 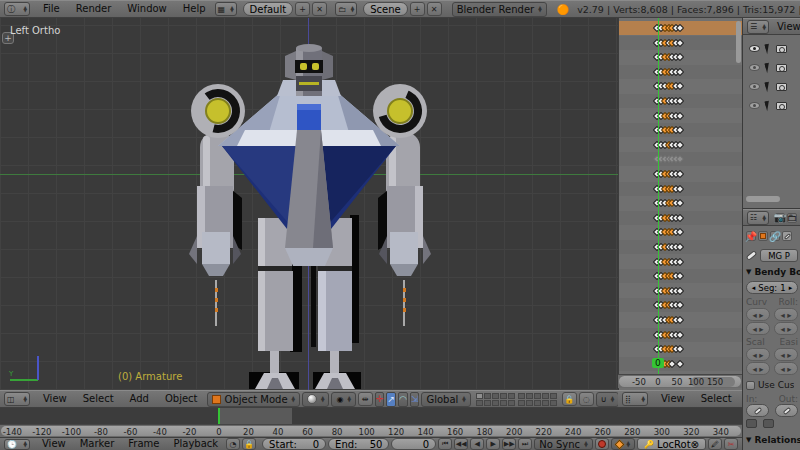 What do you see at coordinates (672, 444) in the screenshot?
I see `keying-set-field: 🔑 LocRot ⊗` at bounding box center [672, 444].